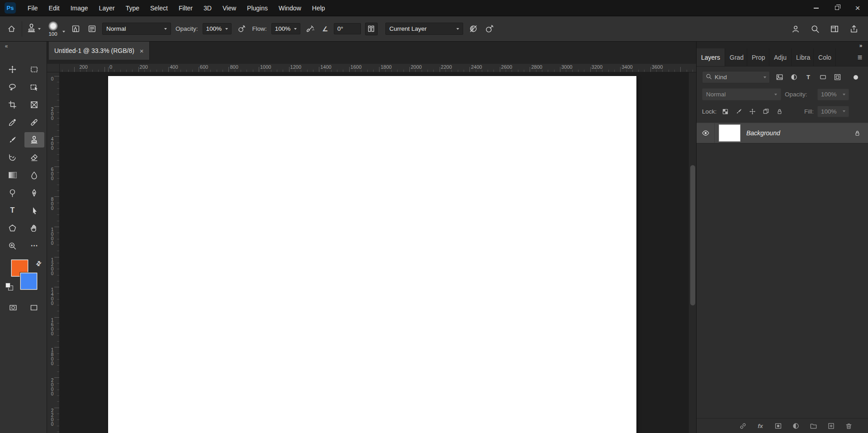 This screenshot has height=433, width=868. I want to click on more-tools: ⋯, so click(34, 246).